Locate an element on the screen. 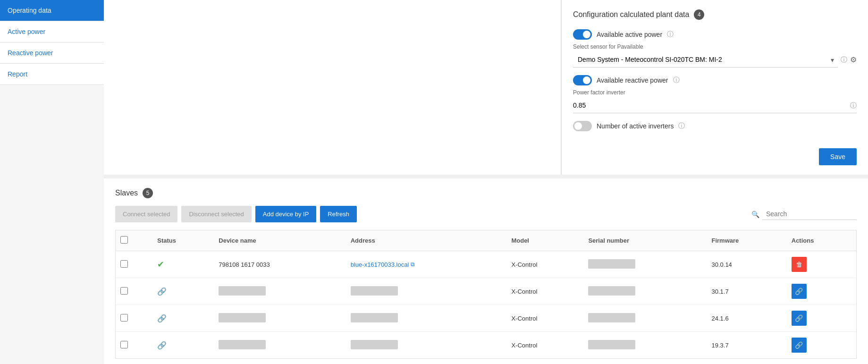  table-row: ✔ 798108 1617 0033 blue-x16170033.local … is located at coordinates (486, 264).